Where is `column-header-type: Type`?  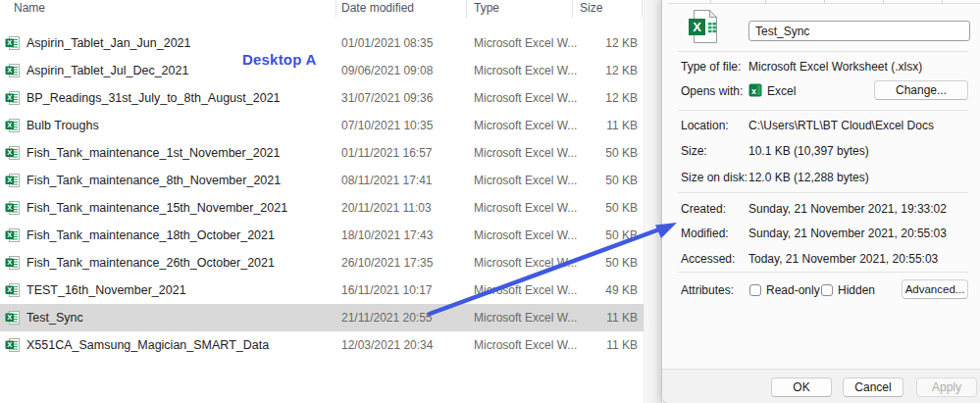
column-header-type: Type is located at coordinates (487, 9).